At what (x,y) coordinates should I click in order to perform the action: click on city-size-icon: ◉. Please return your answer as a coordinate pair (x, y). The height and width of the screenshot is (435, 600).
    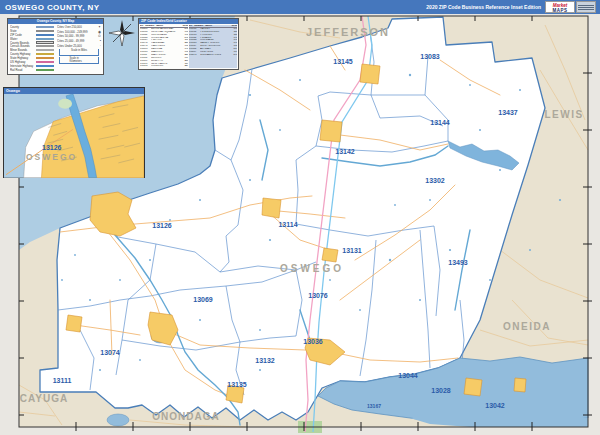
    Looking at the image, I should click on (97, 32).